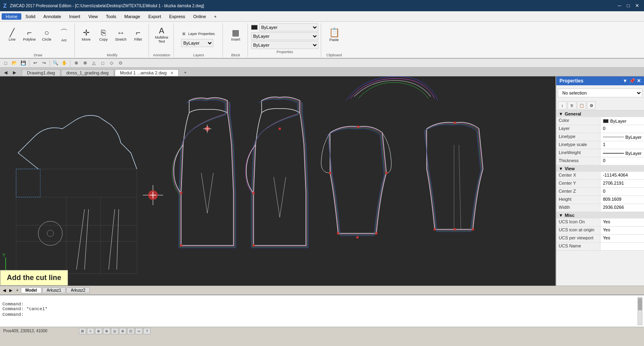 The width and height of the screenshot is (644, 346). What do you see at coordinates (138, 35) in the screenshot?
I see `modify-fillet-button: ⌐ Fillet` at bounding box center [138, 35].